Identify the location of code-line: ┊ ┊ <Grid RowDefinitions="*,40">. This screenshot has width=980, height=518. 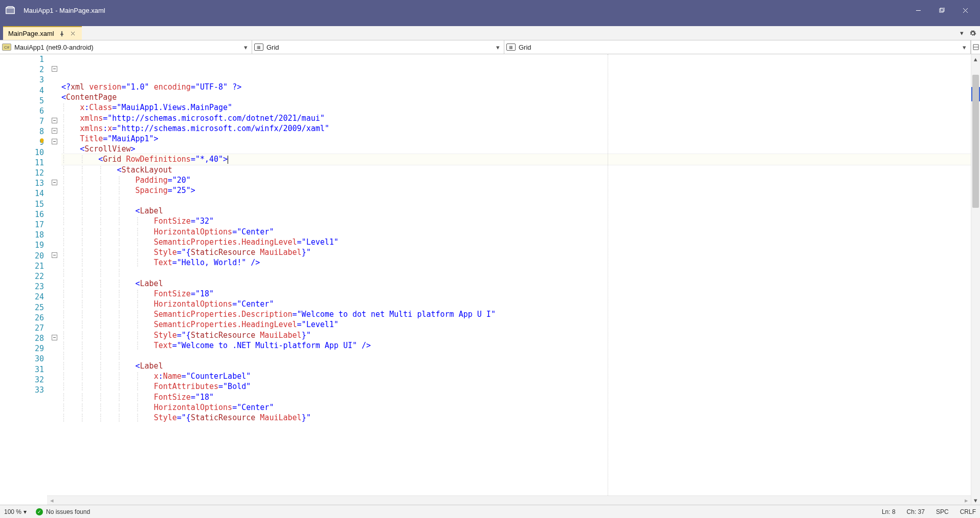
(516, 159).